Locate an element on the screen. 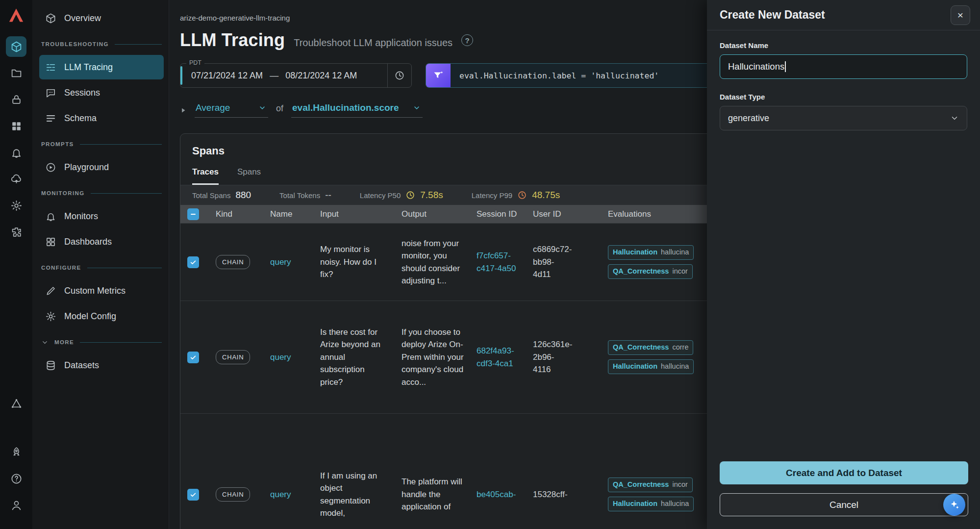  column-header-session-id: Session ID is located at coordinates (505, 214).